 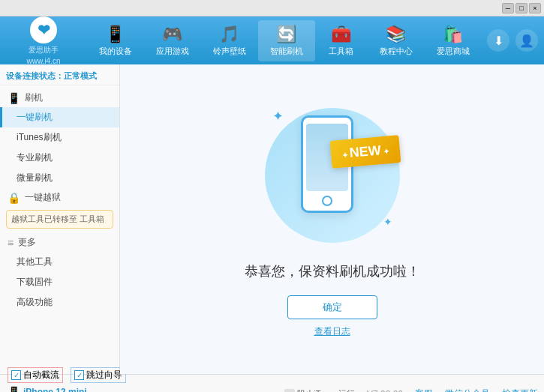 What do you see at coordinates (287, 51) in the screenshot?
I see `smart-flash-label: 智能刷机` at bounding box center [287, 51].